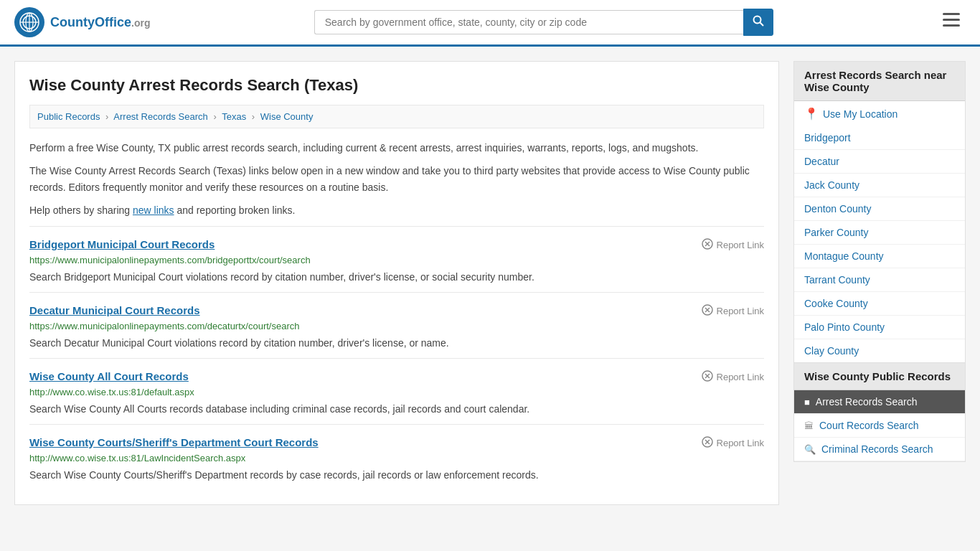  What do you see at coordinates (880, 351) in the screenshot?
I see `nearby-link-item: Clay County` at bounding box center [880, 351].